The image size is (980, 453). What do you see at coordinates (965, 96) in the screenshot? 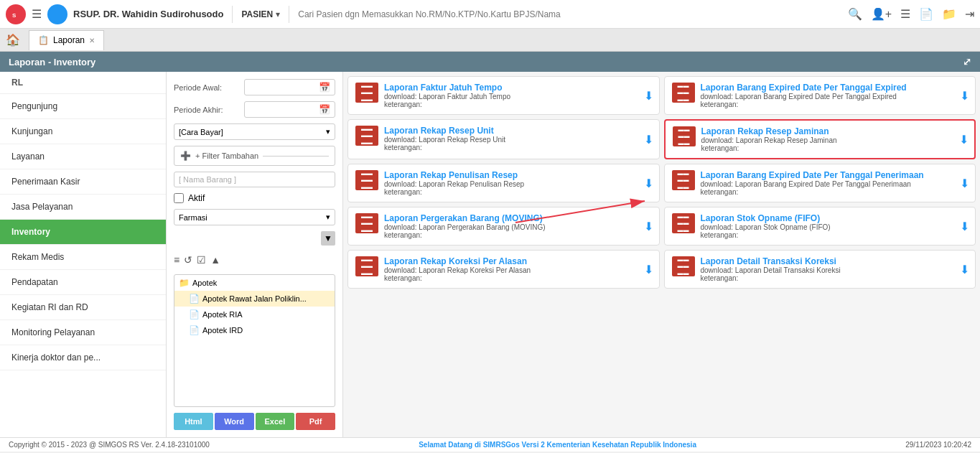
I see `report-card-download-icon-barang-expired-tanggal: ⬇` at bounding box center [965, 96].